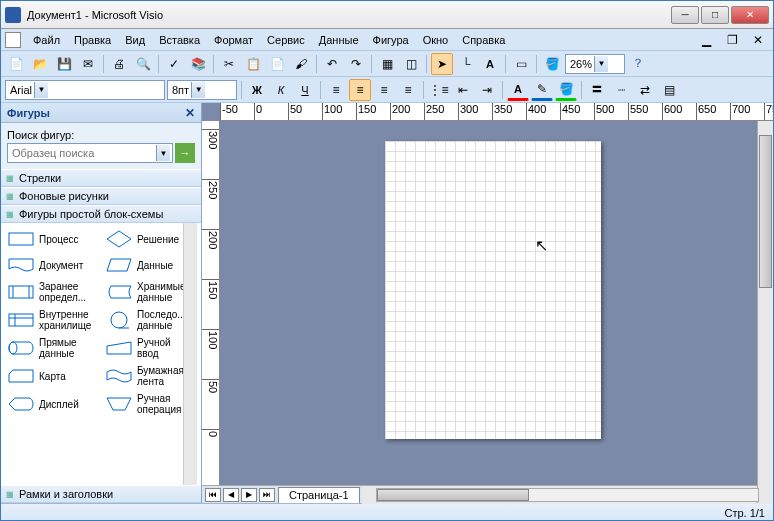 Image resolution: width=774 pixels, height=521 pixels. I want to click on italic-button: К, so click(281, 90).